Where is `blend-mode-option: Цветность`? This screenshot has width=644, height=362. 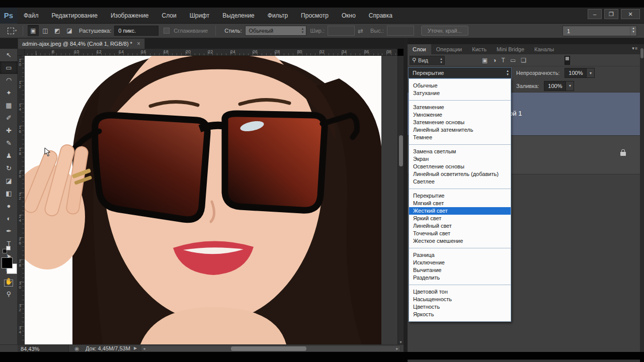
blend-mode-option: Цветность is located at coordinates (460, 307).